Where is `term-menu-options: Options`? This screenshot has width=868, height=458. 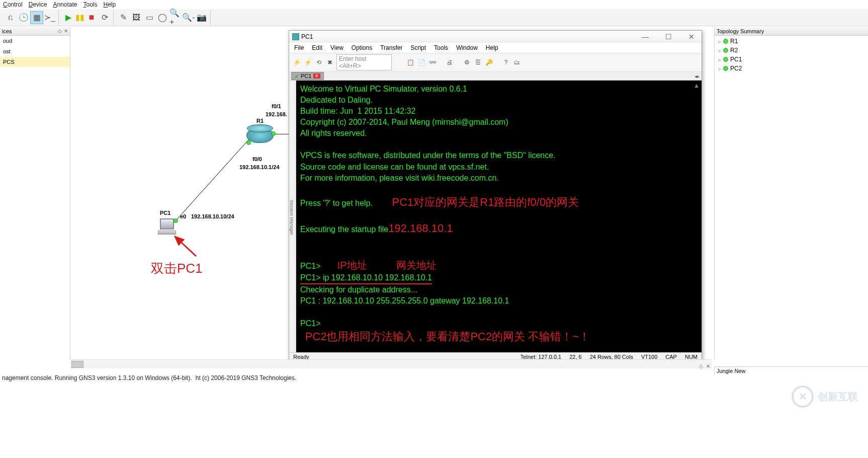
term-menu-options: Options is located at coordinates (362, 48).